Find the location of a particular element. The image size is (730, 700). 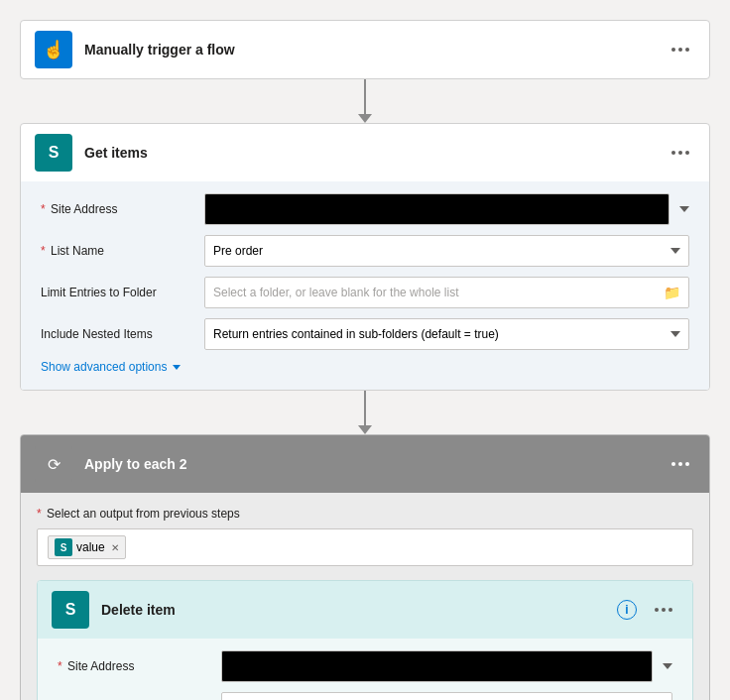

include-nested-chevron is located at coordinates (675, 334).